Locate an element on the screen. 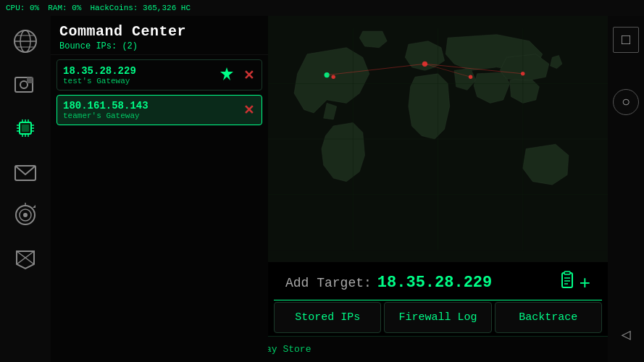  cpu-stat: CPU: 0% is located at coordinates (22, 8).